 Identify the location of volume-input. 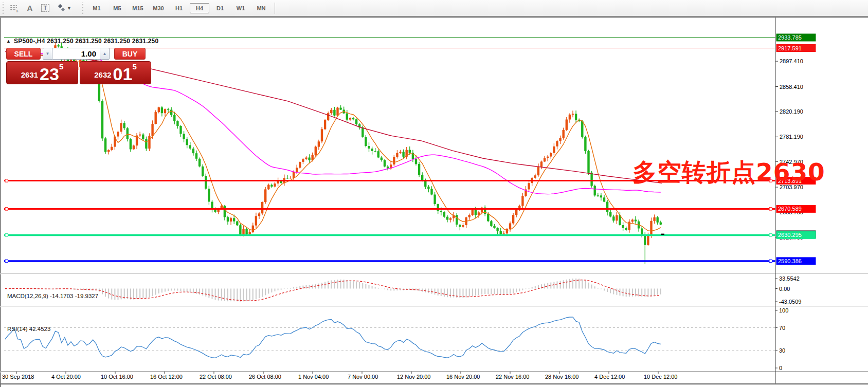
(76, 53).